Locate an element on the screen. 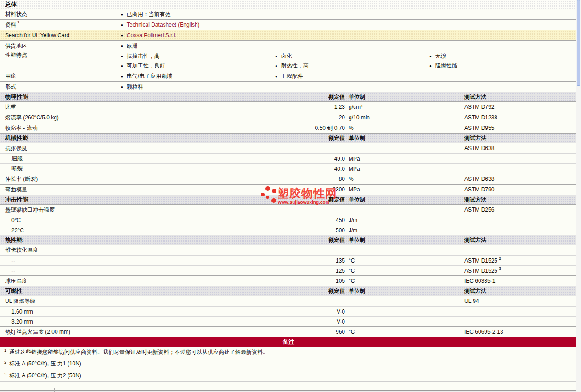  property-name: 悬壁梁缺口冲击强度 is located at coordinates (92, 210).